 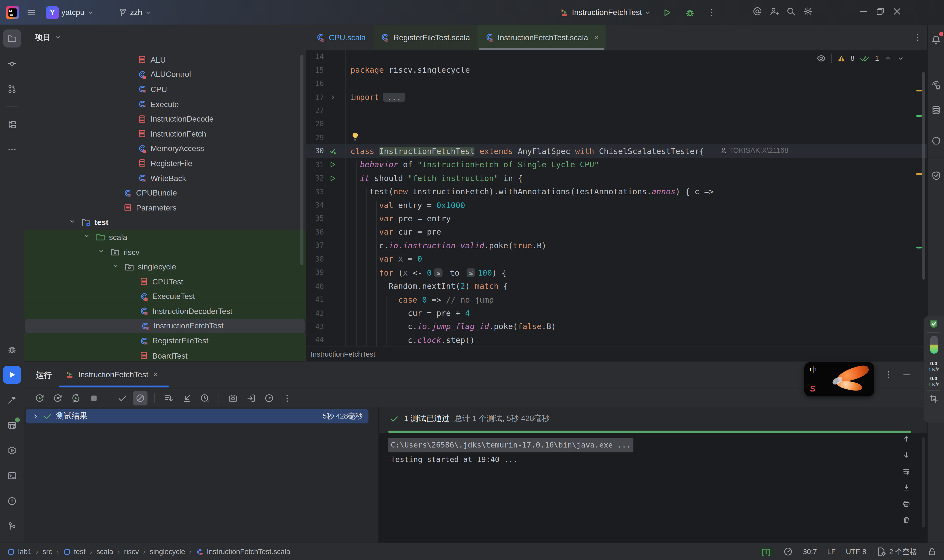 I want to click on pull-requests-tool-button, so click(x=12, y=89).